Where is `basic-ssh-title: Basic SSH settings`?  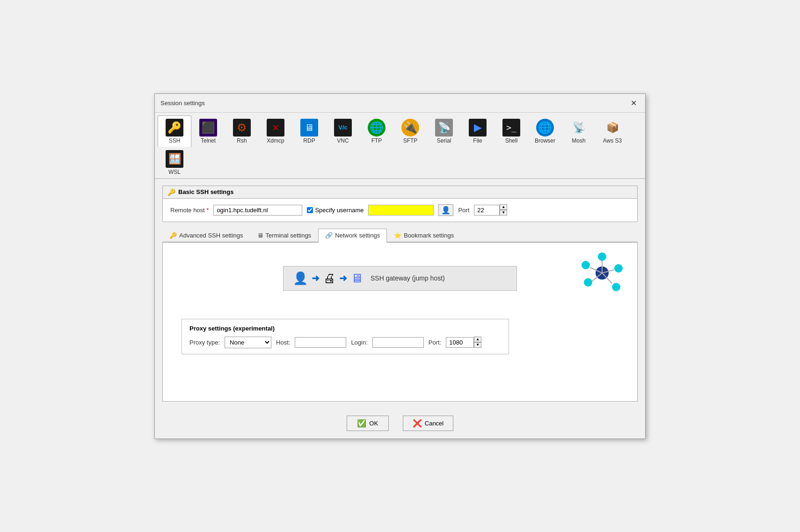
basic-ssh-title: Basic SSH settings is located at coordinates (206, 192).